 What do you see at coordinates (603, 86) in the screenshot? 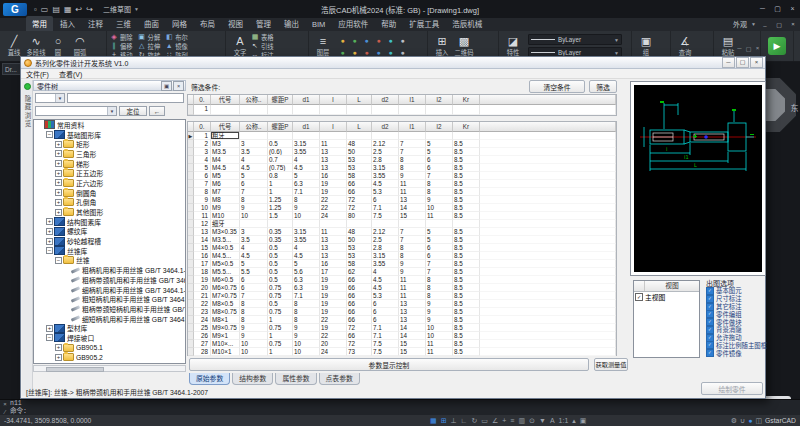
I see `filter-button: 筛选` at bounding box center [603, 86].